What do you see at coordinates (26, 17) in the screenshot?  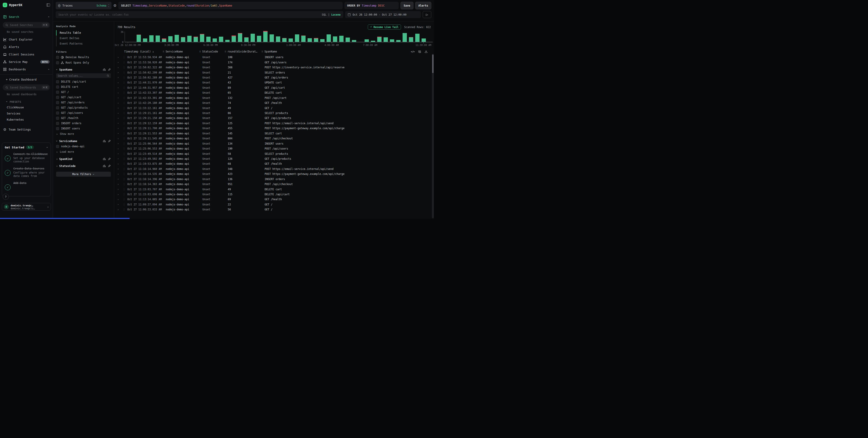 I see `sidebar-item-search: Search ›` at bounding box center [26, 17].